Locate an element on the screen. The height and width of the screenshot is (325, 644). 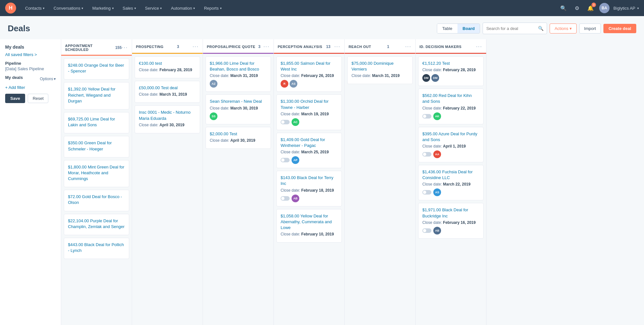
column-reach-out: REACH OUT 1 ··· $75,000.00 Dominique Ver… is located at coordinates (380, 182).